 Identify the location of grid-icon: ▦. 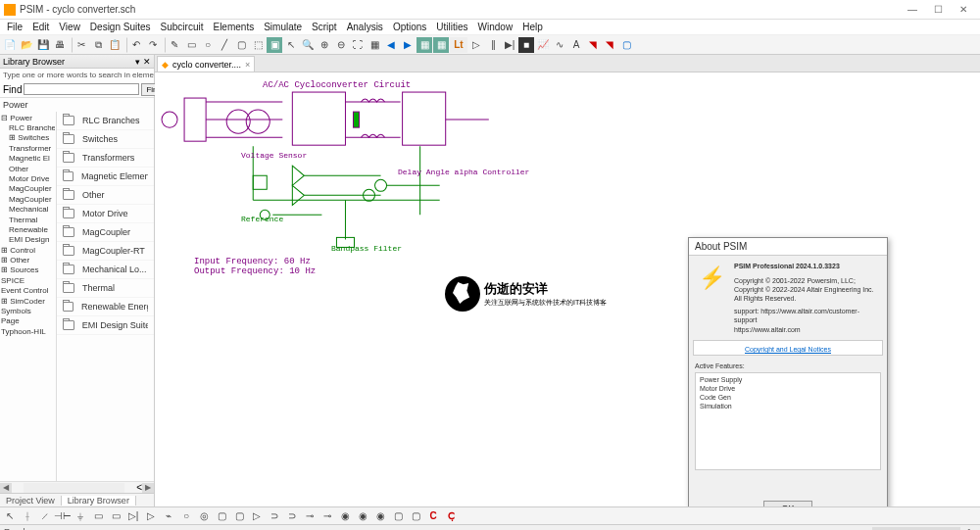
(374, 45).